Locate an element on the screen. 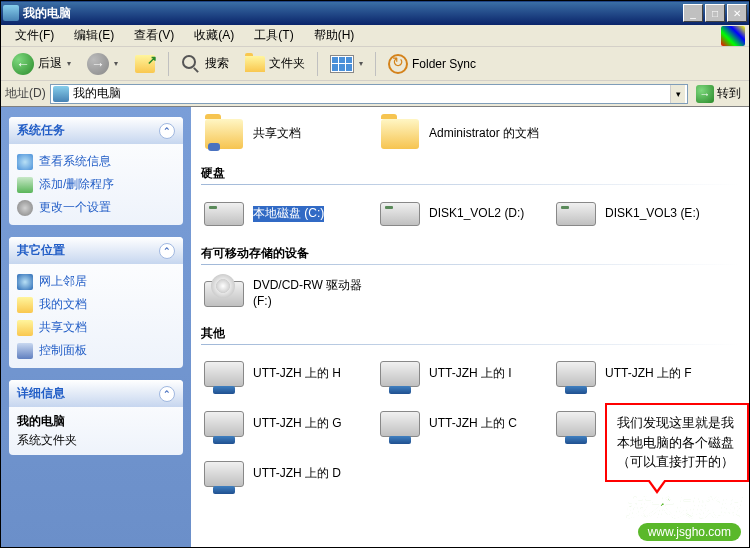  menu-help: 帮助(H) is located at coordinates (334, 36).